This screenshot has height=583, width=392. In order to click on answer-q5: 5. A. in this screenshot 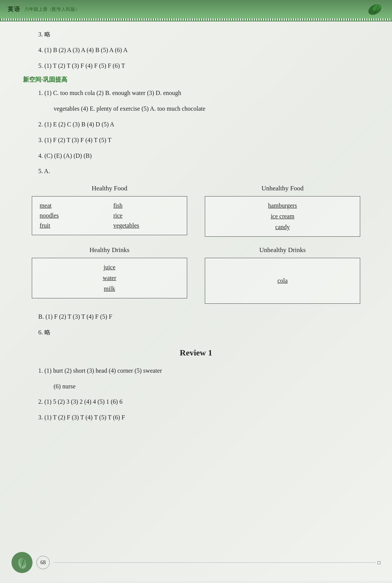, I will do `click(196, 172)`.